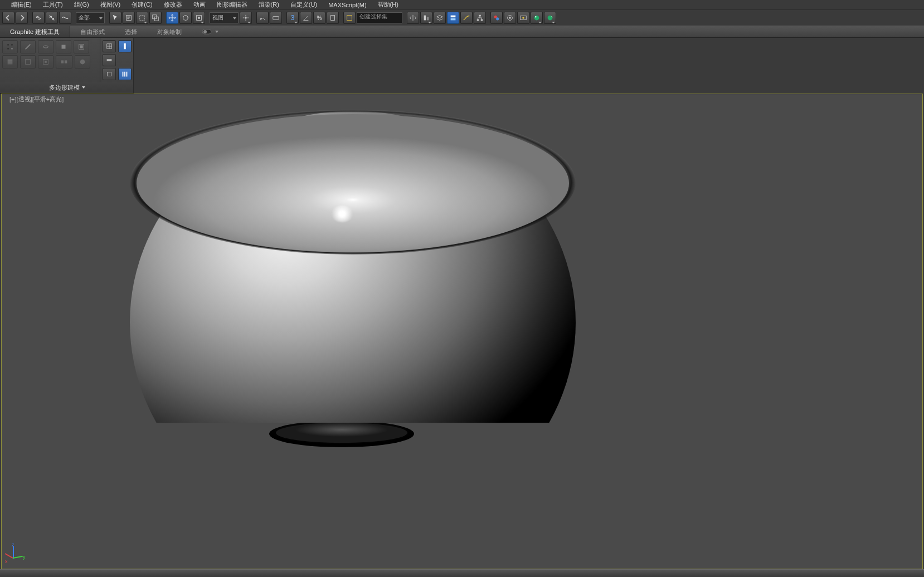  Describe the element at coordinates (462, 5) in the screenshot. I see `menu-bar: 编辑(E) 工具(T) 组(G) 视图(V) 创建(C) 修改器 动画 图形编辑…` at that location.